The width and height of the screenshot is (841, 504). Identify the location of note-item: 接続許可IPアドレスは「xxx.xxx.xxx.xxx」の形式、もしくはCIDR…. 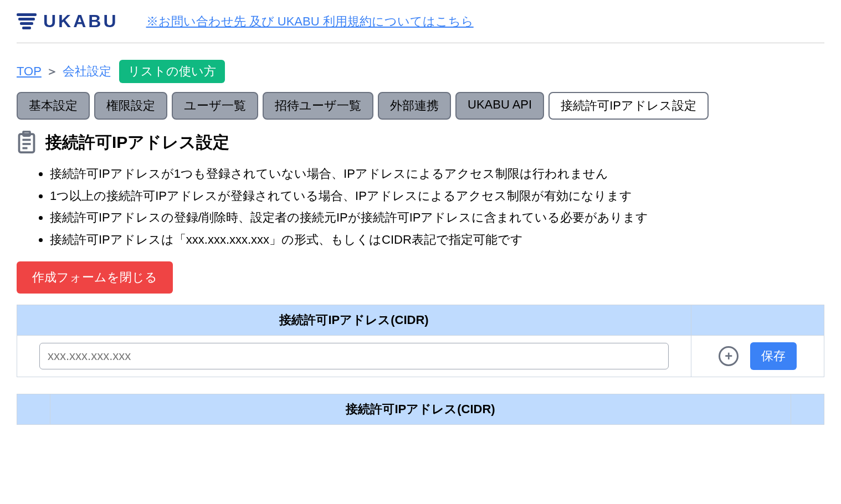
(437, 240).